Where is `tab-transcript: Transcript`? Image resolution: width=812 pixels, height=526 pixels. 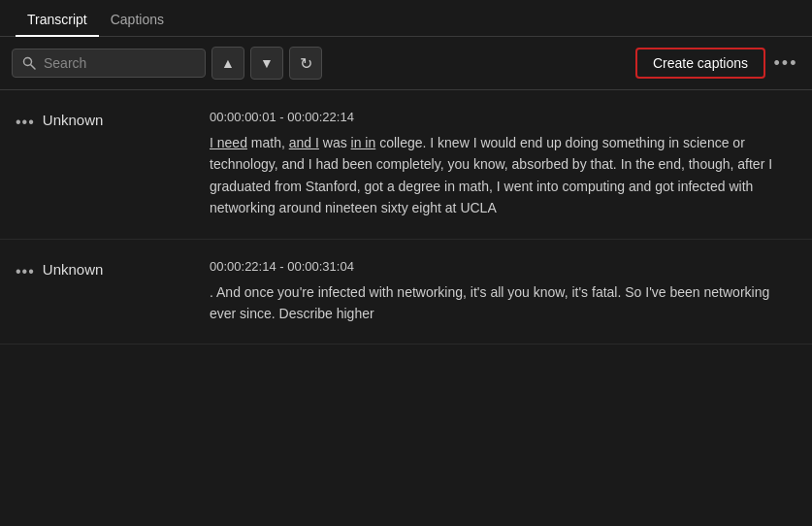 tab-transcript: Transcript is located at coordinates (57, 20).